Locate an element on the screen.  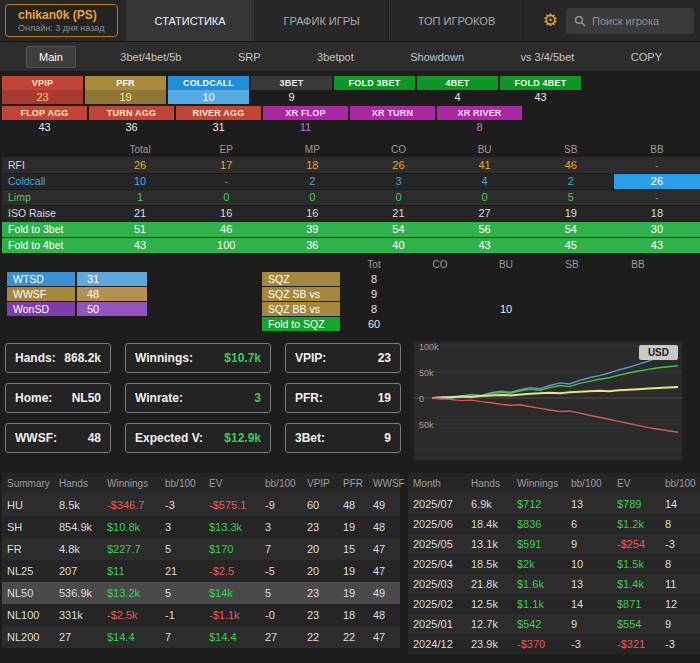
nav-tab-srp: SRP is located at coordinates (250, 57).